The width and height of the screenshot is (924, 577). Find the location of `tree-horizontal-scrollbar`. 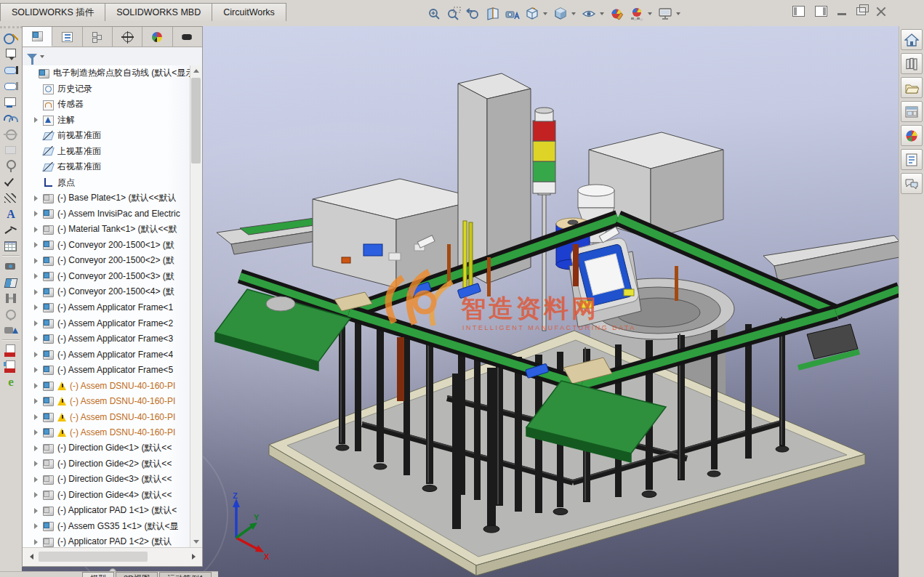

tree-horizontal-scrollbar is located at coordinates (112, 557).